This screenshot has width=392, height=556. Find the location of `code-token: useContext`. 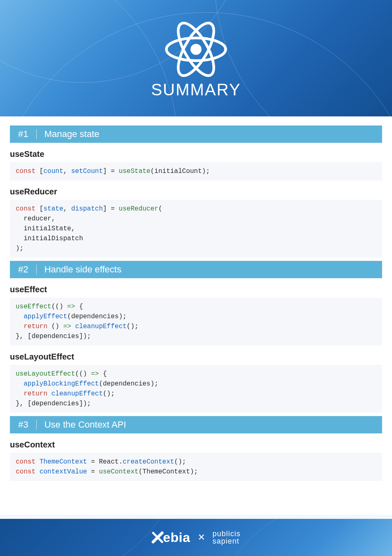

code-token: useContext is located at coordinates (119, 472).